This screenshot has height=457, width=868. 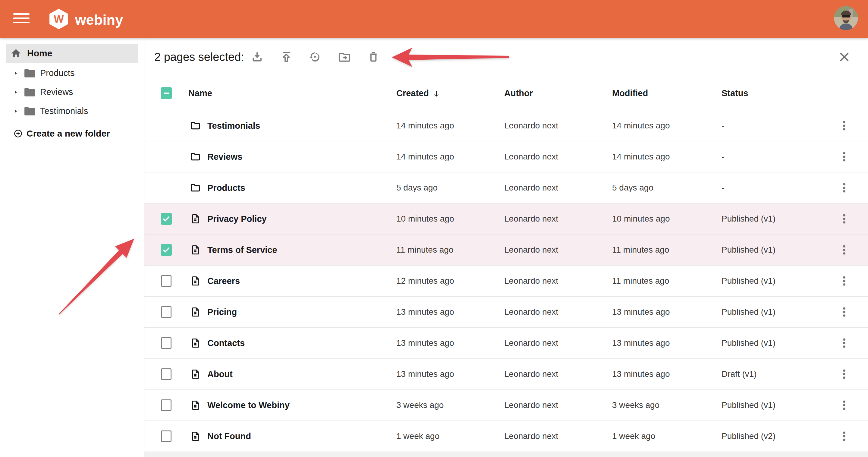 What do you see at coordinates (64, 111) in the screenshot?
I see `sidebar-item-label: Testimonials` at bounding box center [64, 111].